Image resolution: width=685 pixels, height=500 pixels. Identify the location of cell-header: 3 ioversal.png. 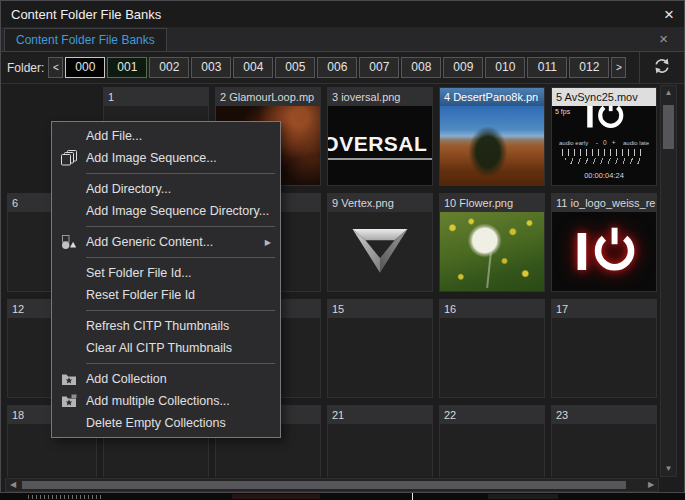
(380, 97).